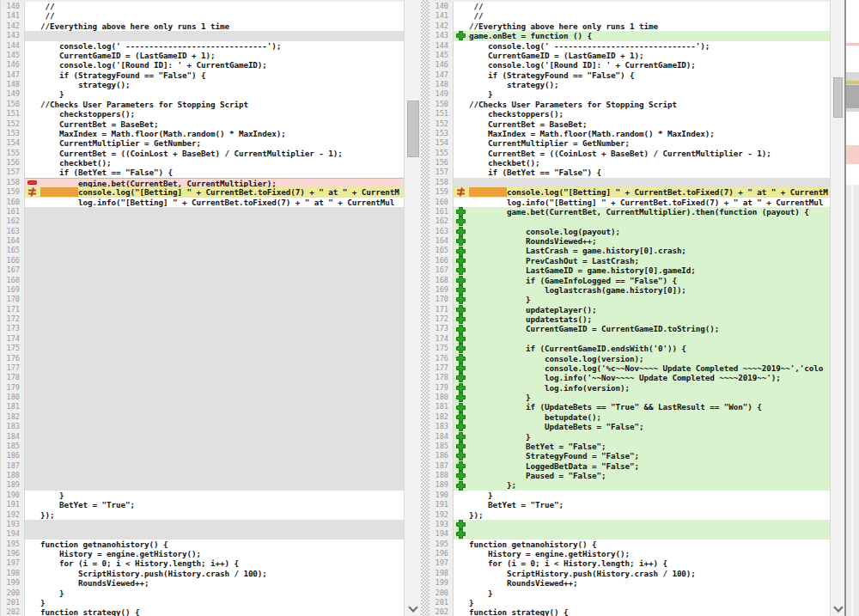  Describe the element at coordinates (203, 26) in the screenshot. I see `code-line: 142//Everything above here only runs 1 t…` at that location.